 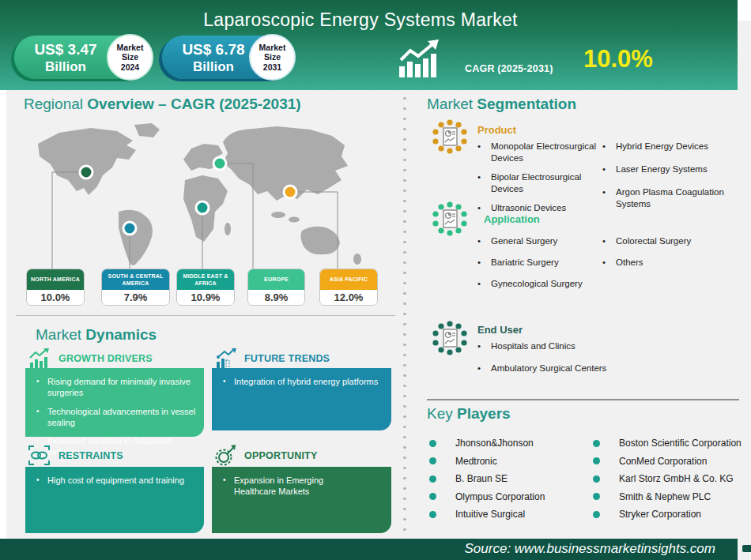 What do you see at coordinates (206, 297) in the screenshot?
I see `region-cagr: 10.9%` at bounding box center [206, 297].